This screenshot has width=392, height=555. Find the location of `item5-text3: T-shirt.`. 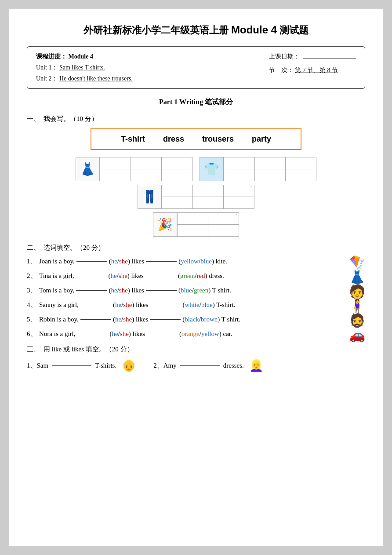

item5-text3: T-shirt. is located at coordinates (230, 319).